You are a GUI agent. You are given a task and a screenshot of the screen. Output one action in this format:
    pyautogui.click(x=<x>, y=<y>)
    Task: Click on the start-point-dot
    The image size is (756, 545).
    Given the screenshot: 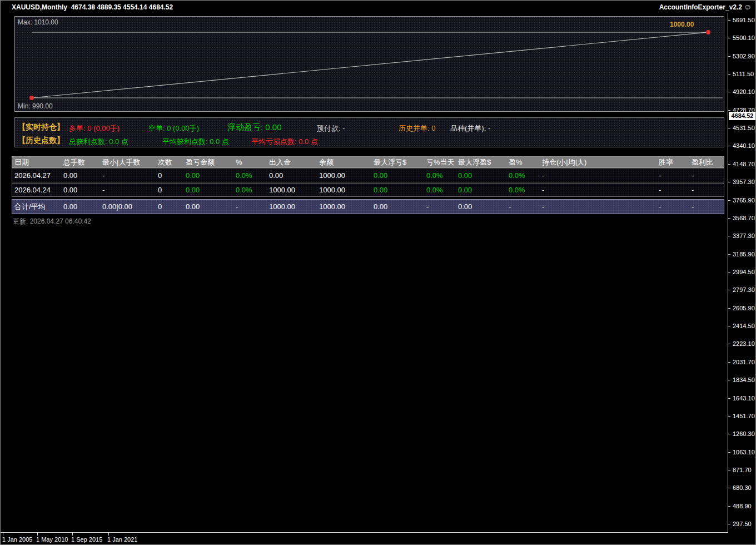 What is the action you would take?
    pyautogui.click(x=32, y=98)
    